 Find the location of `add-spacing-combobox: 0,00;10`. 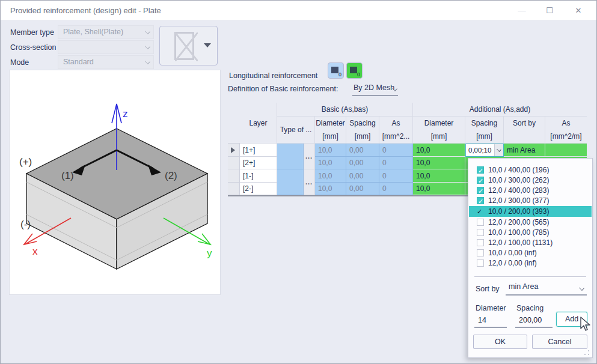

add-spacing-combobox: 0,00;10 is located at coordinates (485, 150).